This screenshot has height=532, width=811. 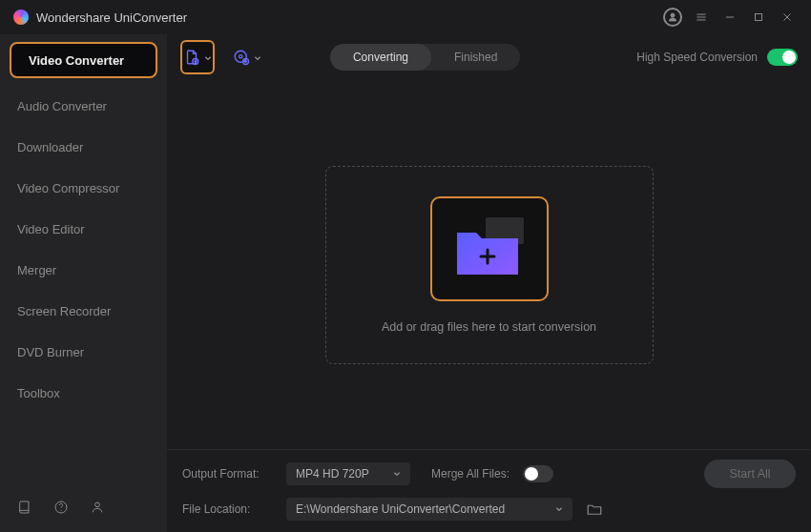 What do you see at coordinates (84, 60) in the screenshot?
I see `sidebar-item-video-converter: Video Converter` at bounding box center [84, 60].